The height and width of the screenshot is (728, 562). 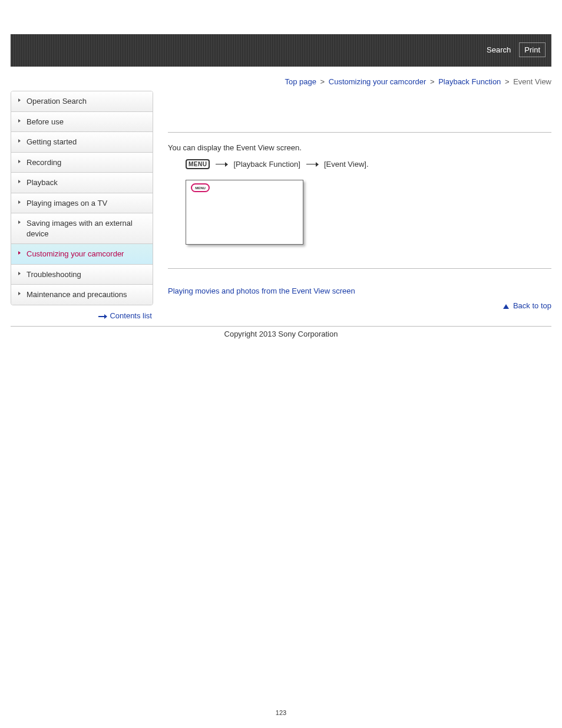 I want to click on sidebar-item-getting-started: Getting started, so click(x=82, y=143).